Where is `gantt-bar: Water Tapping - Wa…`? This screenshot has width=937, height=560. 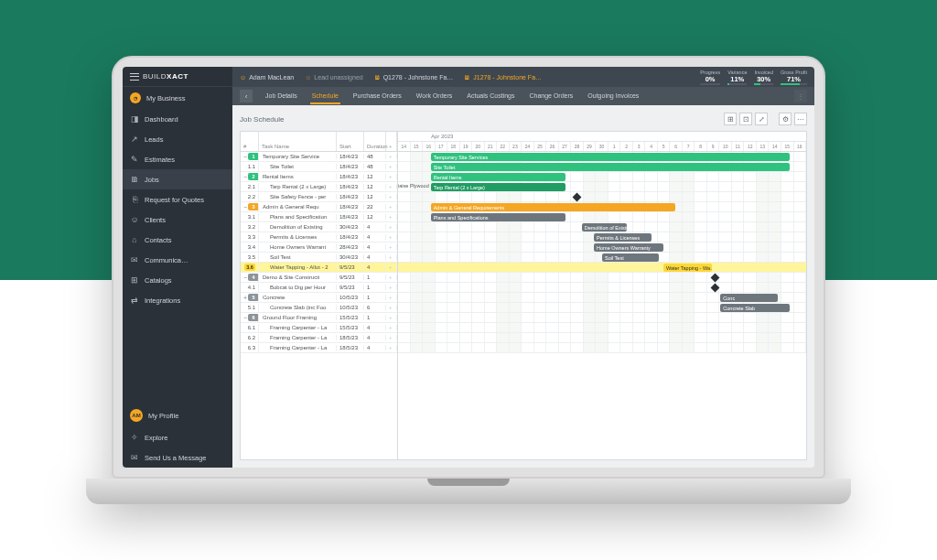
gantt-bar: Water Tapping - Wa… is located at coordinates (688, 267).